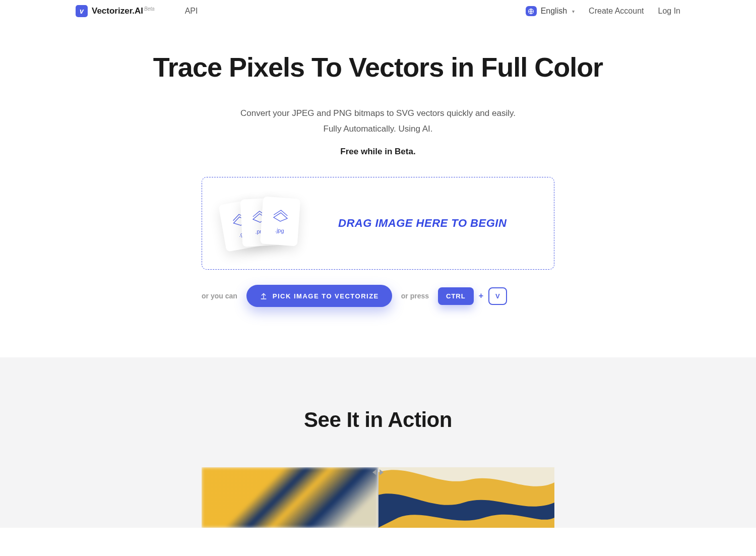  I want to click on or-you-can-label: or you can, so click(220, 296).